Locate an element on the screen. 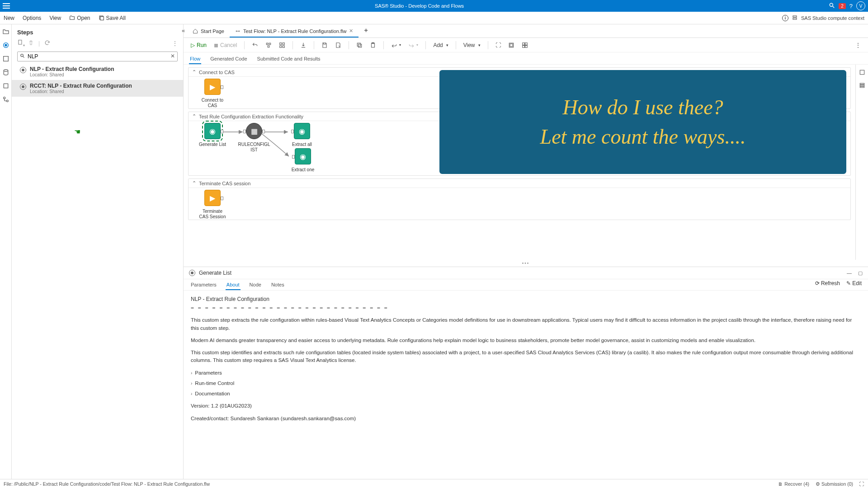 This screenshot has width=868, height=488. node-connect-cas: ▶ Connect to CAS is located at coordinates (212, 94).